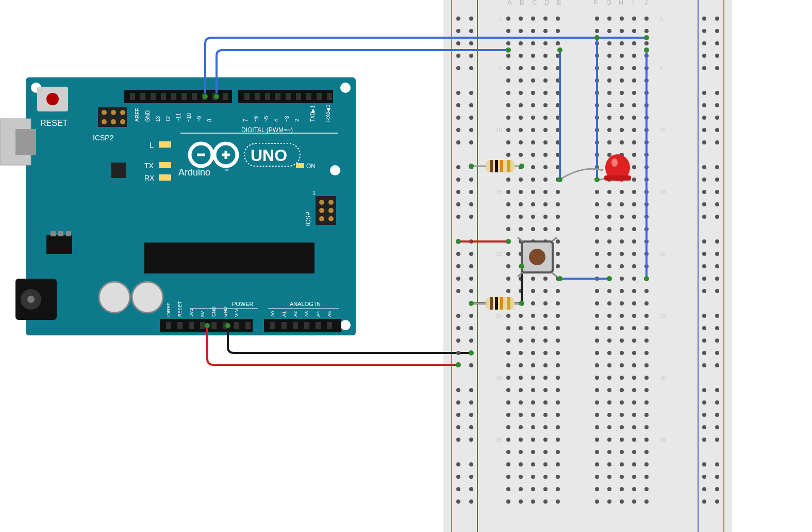 Image resolution: width=812 pixels, height=532 pixels. Describe the element at coordinates (237, 313) in the screenshot. I see `svg-text: VIN` at that location.